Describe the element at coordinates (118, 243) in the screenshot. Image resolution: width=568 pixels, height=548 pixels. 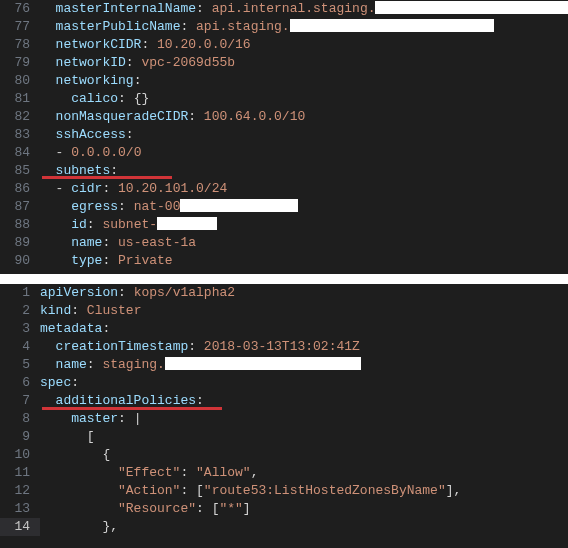
I see `code-content: name: us-east-1a` at that location.